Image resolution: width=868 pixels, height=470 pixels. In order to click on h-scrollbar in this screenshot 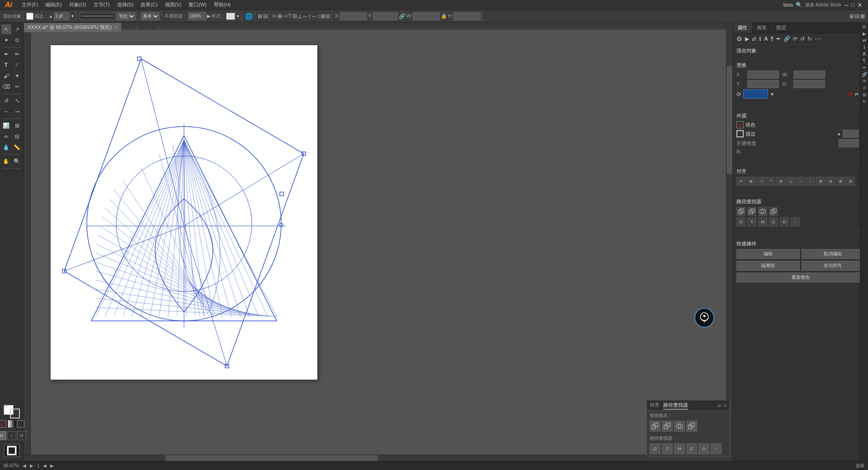, I will do `click(378, 458)`.